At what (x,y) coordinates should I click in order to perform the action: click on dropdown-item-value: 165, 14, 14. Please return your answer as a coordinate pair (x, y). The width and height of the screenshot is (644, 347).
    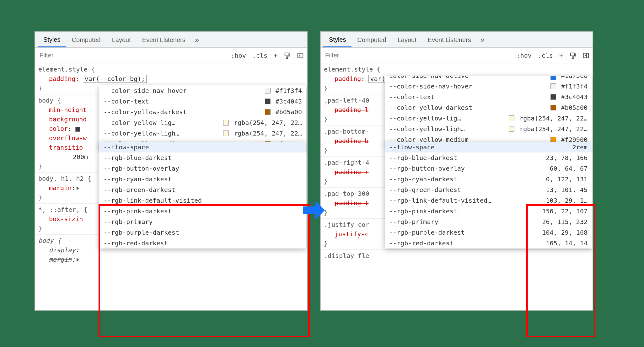
    Looking at the image, I should click on (565, 243).